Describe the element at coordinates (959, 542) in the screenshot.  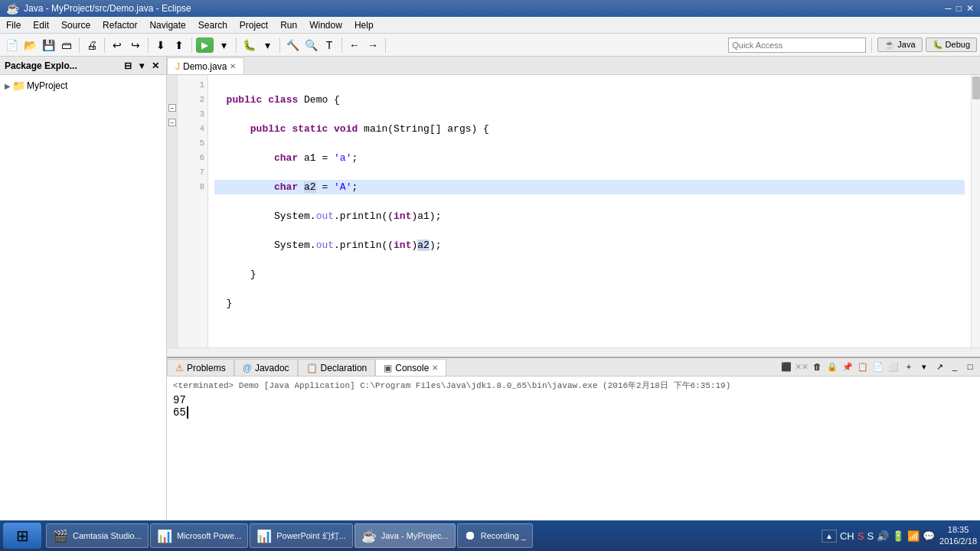
I see `clock-date: 2016/2/18` at that location.